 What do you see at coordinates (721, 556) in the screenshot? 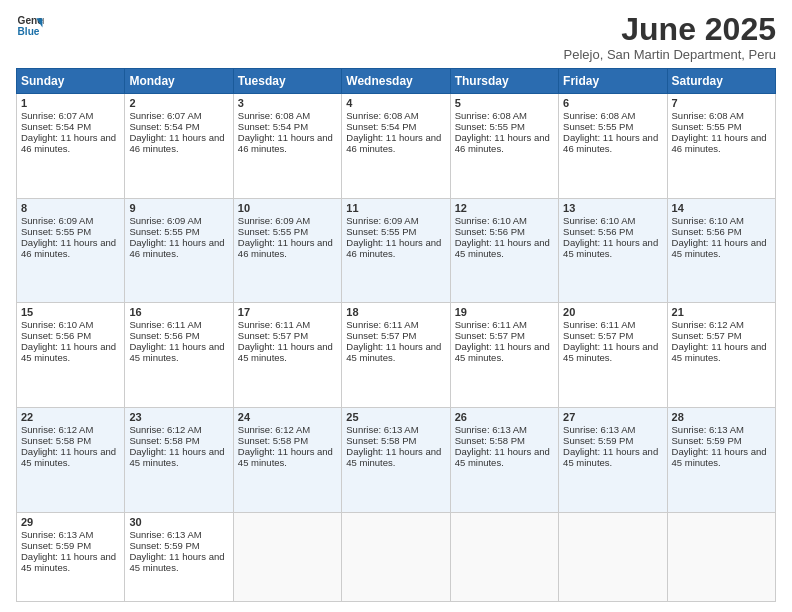
I see `table-cell` at bounding box center [721, 556].